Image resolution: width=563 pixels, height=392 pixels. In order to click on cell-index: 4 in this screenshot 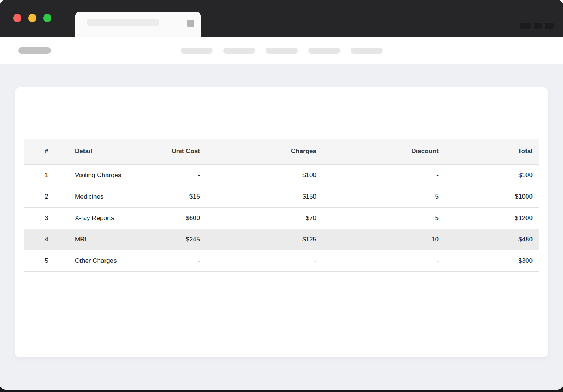, I will do `click(47, 240)`.